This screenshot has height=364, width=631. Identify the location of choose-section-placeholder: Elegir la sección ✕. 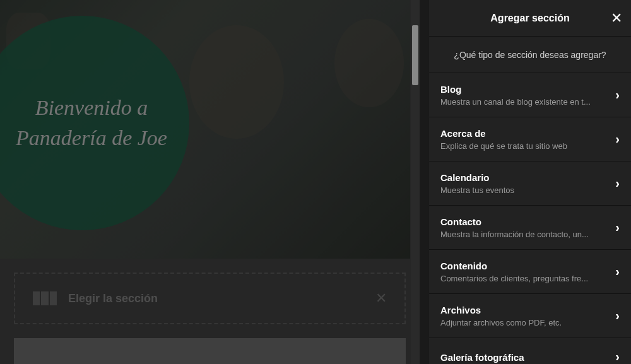
(209, 298).